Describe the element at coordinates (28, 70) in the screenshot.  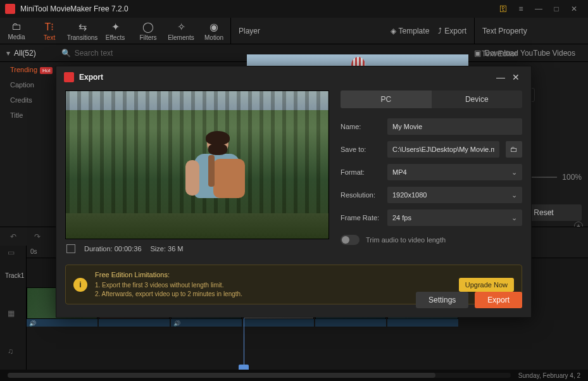
I see `cat-trending: TrendingHot` at that location.